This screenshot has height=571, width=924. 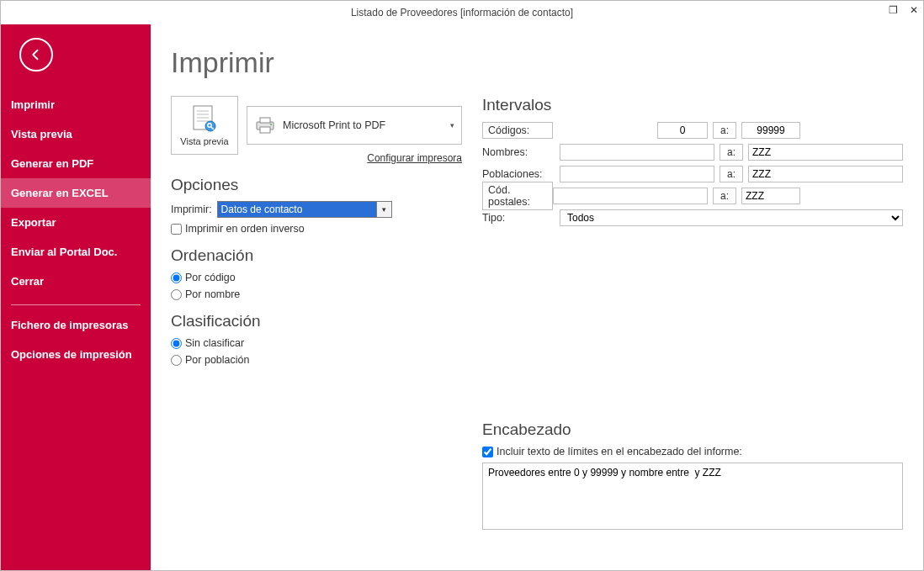 I want to click on poblaciones-label: Poblaciones:, so click(x=521, y=174).